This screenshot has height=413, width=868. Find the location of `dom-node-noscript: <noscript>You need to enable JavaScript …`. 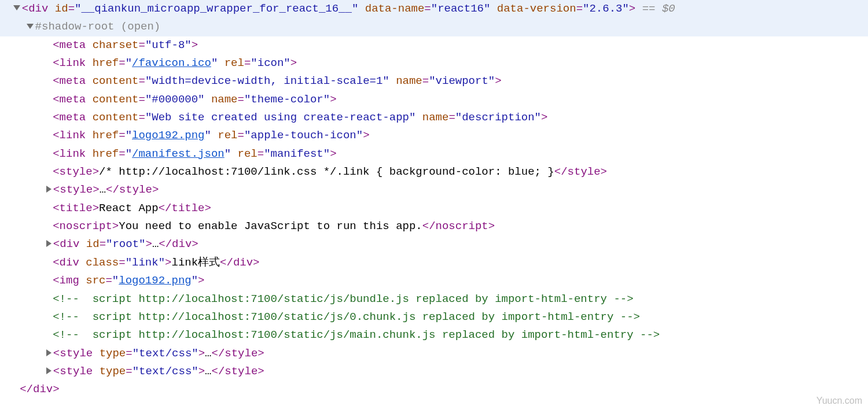

dom-node-noscript: <noscript>You need to enable JavaScript … is located at coordinates (434, 227).